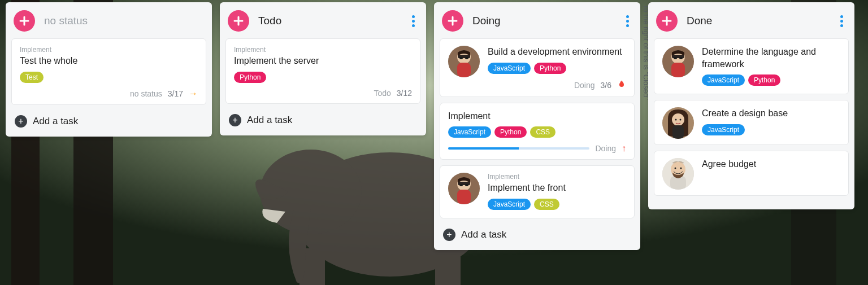  What do you see at coordinates (323, 71) in the screenshot?
I see `task-card: ImplementImplement the serverPythonTodo3…` at bounding box center [323, 71].